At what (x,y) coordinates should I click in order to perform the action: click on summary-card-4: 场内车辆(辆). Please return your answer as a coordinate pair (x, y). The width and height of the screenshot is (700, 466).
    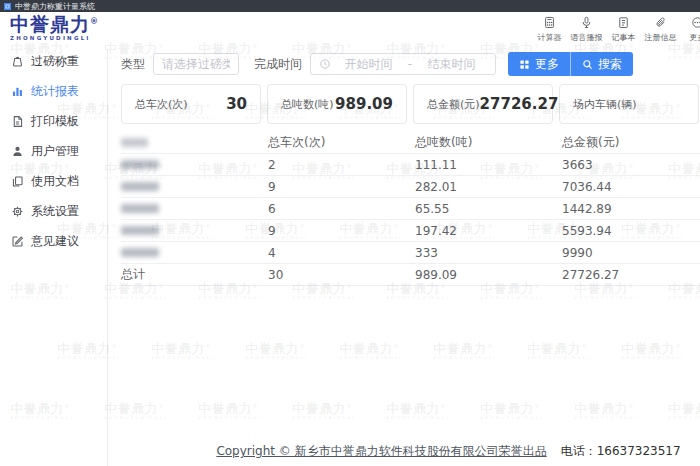
    Looking at the image, I should click on (629, 104).